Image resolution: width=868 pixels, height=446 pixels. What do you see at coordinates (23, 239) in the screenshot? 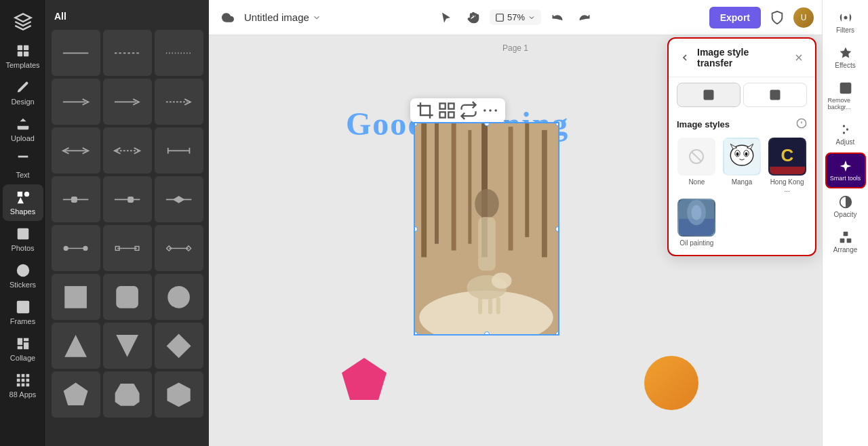
I see `sidebar-item-photos: Photos` at bounding box center [23, 239].